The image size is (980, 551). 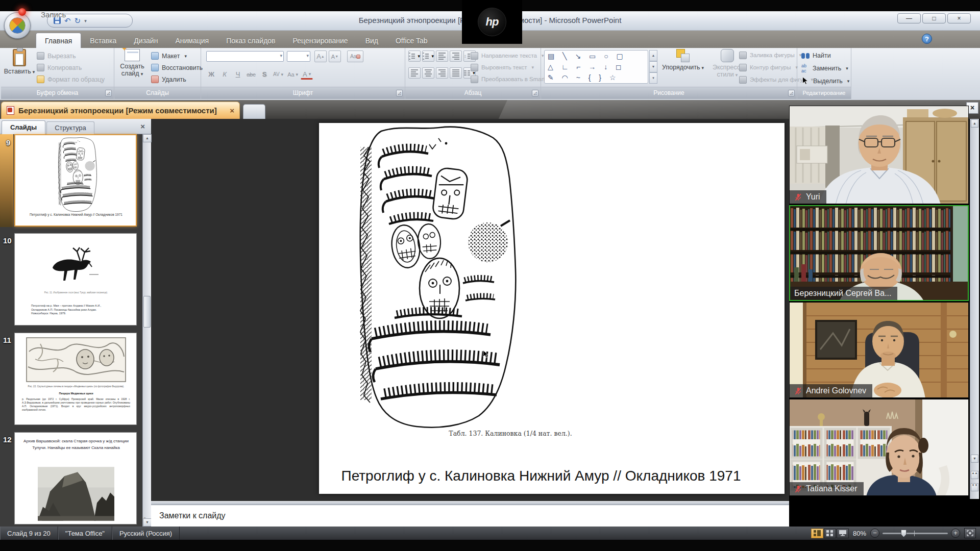 I want to click on shapes-scroll-down: ▼, so click(x=653, y=67).